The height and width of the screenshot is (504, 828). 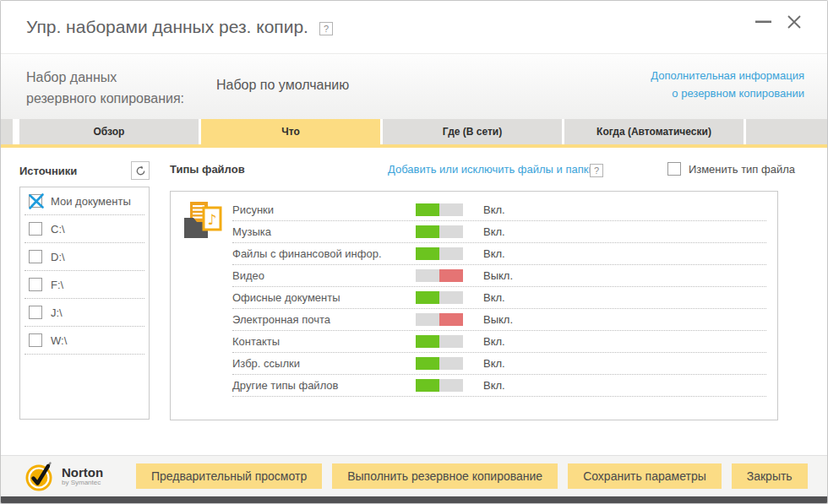 What do you see at coordinates (324, 297) in the screenshot?
I see `file-type-label: Офисные документы` at bounding box center [324, 297].